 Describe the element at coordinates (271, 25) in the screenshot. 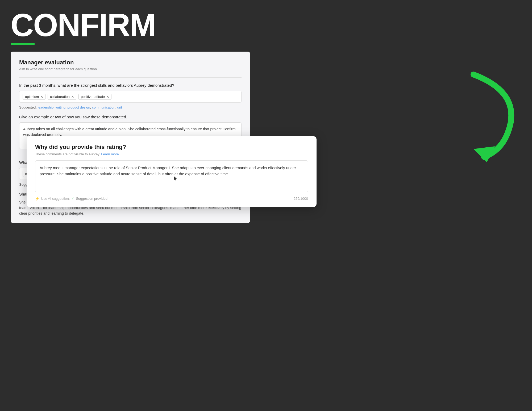

I see `page-title: CONFIRM` at that location.